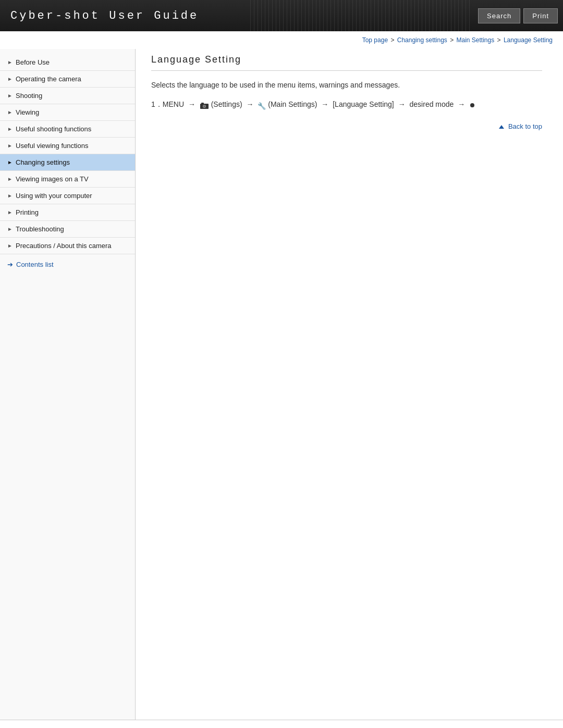 This screenshot has height=728, width=563. I want to click on breadcrumb-main-settings: Main Settings, so click(475, 40).